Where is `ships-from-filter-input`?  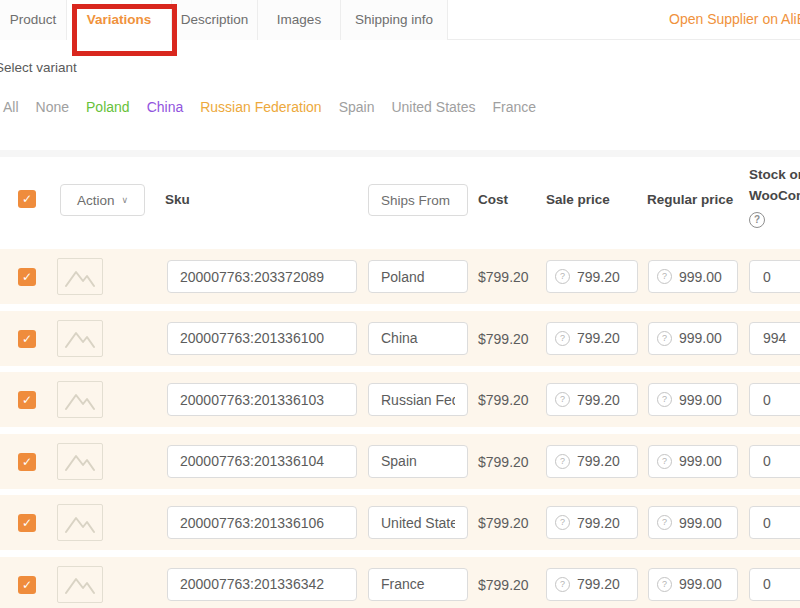 ships-from-filter-input is located at coordinates (418, 200).